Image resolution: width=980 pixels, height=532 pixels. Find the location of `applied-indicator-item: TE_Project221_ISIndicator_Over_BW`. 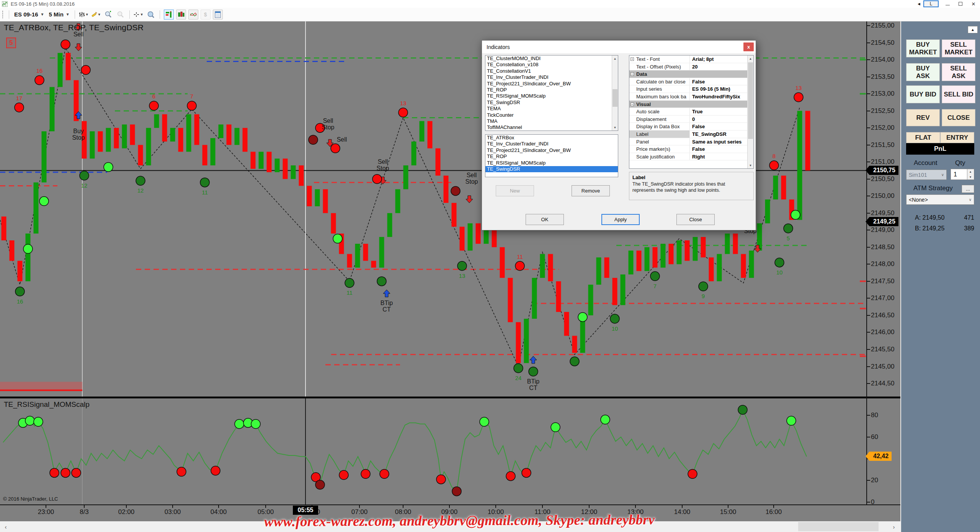

applied-indicator-item: TE_Project221_ISIndicator_Over_BW is located at coordinates (552, 150).